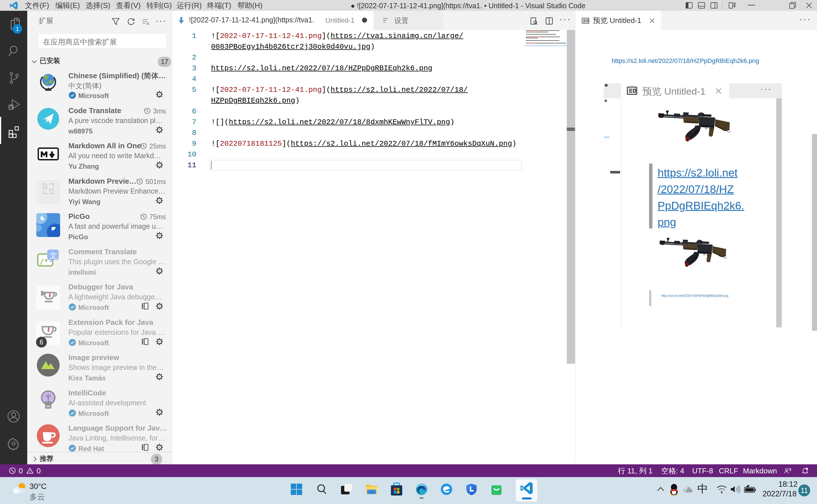 The height and width of the screenshot is (504, 817). Describe the element at coordinates (53, 255) in the screenshot. I see `svg-text: 文` at that location.